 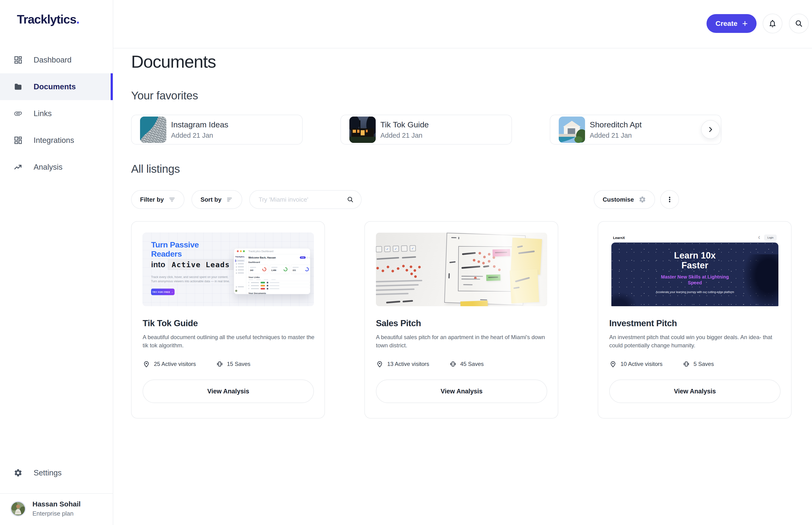 I want to click on listings-heading: All listings, so click(x=462, y=169).